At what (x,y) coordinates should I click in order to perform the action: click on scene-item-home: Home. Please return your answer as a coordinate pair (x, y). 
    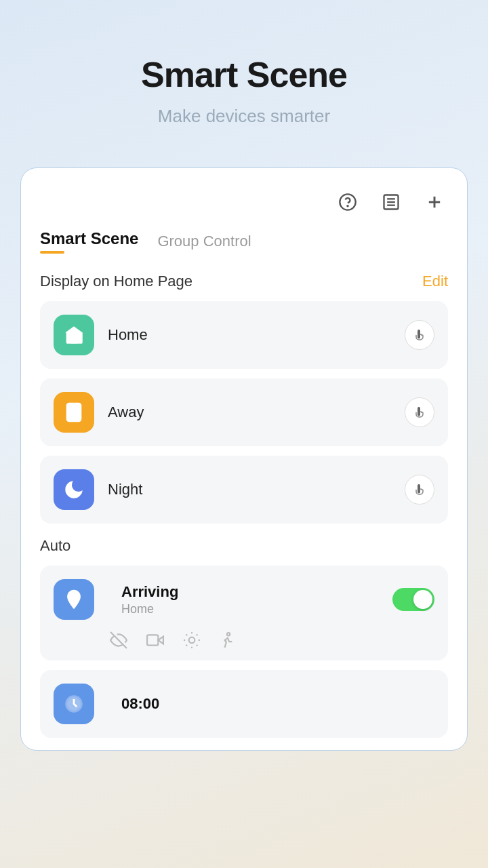
    Looking at the image, I should click on (244, 335).